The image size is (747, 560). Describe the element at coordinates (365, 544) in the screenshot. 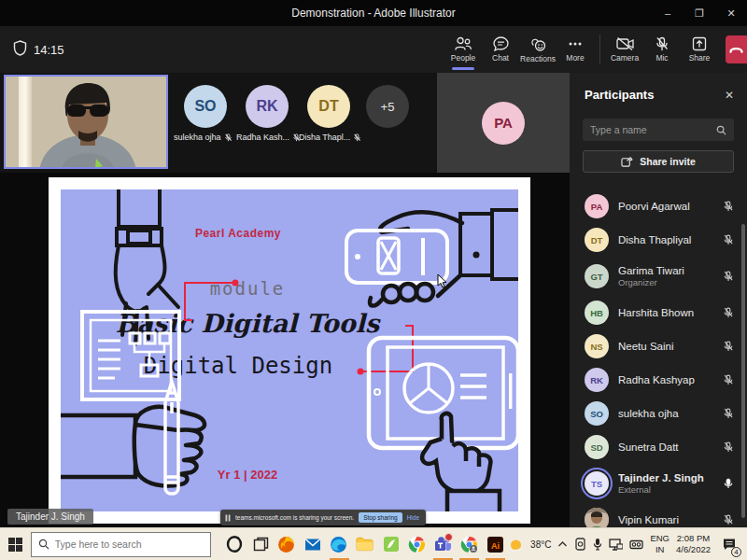

I see `folder-icon` at that location.